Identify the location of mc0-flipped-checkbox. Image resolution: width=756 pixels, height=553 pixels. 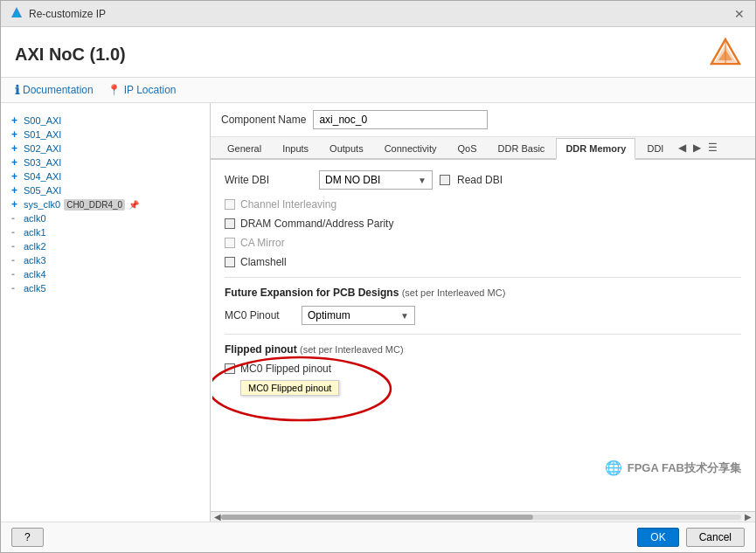
(230, 369).